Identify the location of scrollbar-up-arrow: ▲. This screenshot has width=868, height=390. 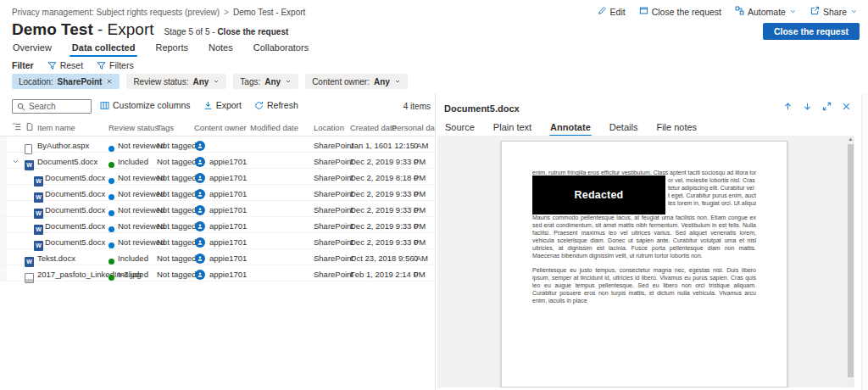
(851, 139).